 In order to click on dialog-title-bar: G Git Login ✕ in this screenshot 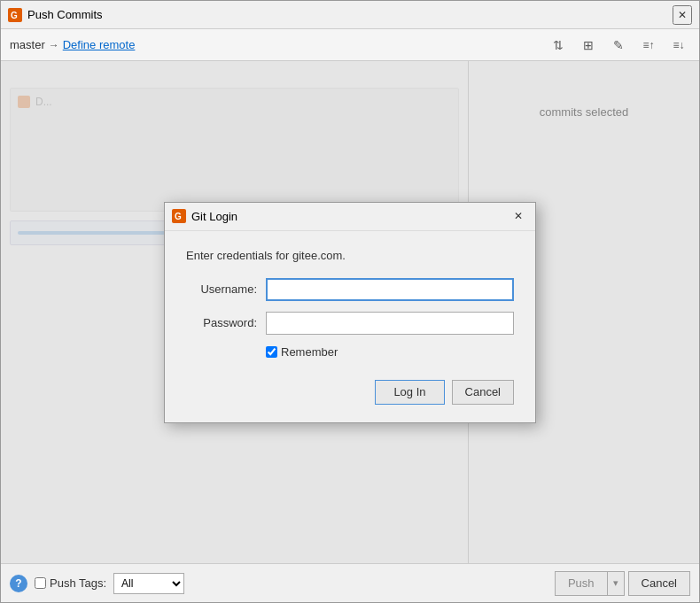, I will do `click(350, 217)`.